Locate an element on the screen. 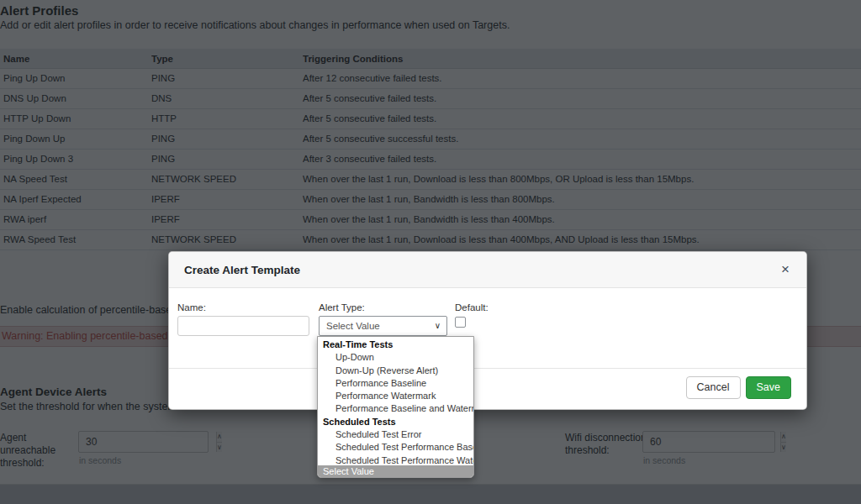 The height and width of the screenshot is (504, 861). alert-type-label: Alert Type: is located at coordinates (341, 307).